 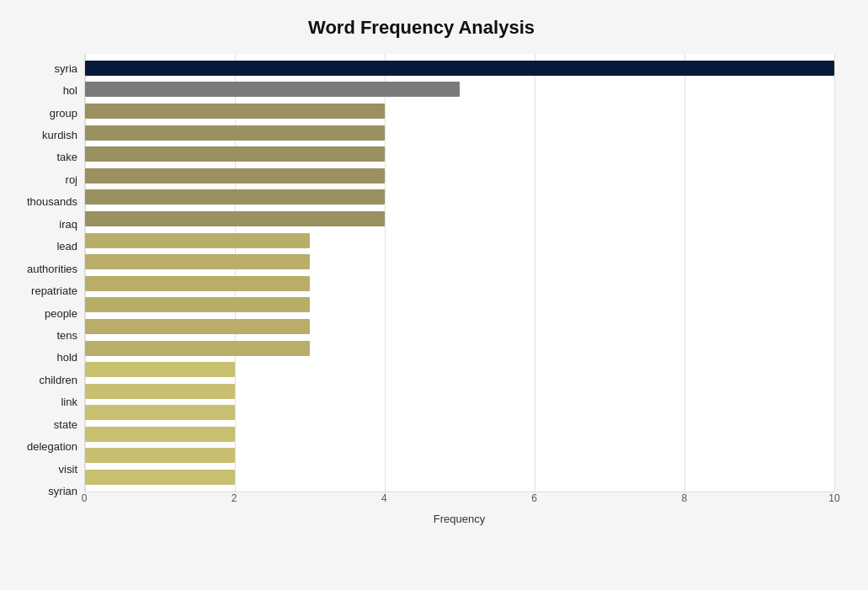 What do you see at coordinates (235, 133) in the screenshot?
I see `bar-kurdish` at bounding box center [235, 133].